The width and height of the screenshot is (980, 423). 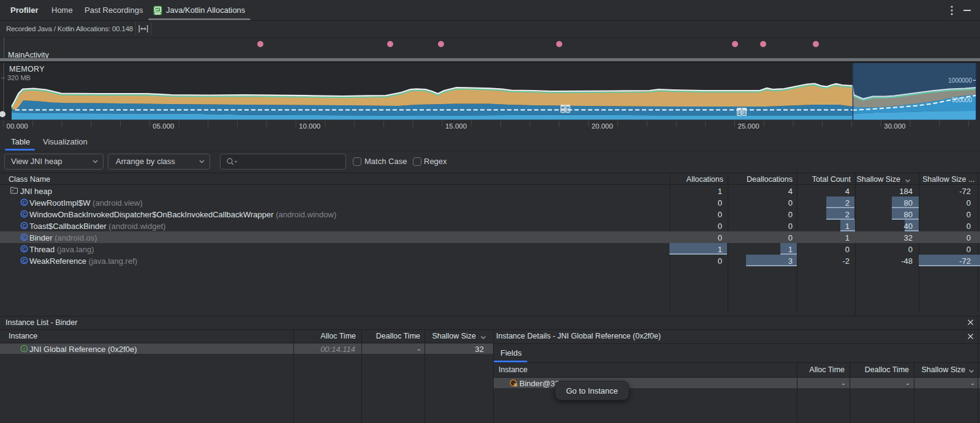 What do you see at coordinates (894, 126) in the screenshot?
I see `svg-text: 30.000` at bounding box center [894, 126].